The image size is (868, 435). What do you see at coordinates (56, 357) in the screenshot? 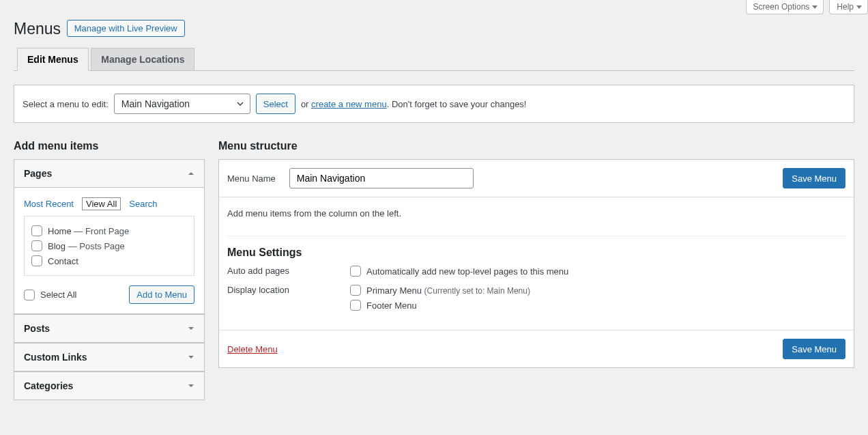
I see `accordion-title-custom-links: Custom Links` at bounding box center [56, 357].